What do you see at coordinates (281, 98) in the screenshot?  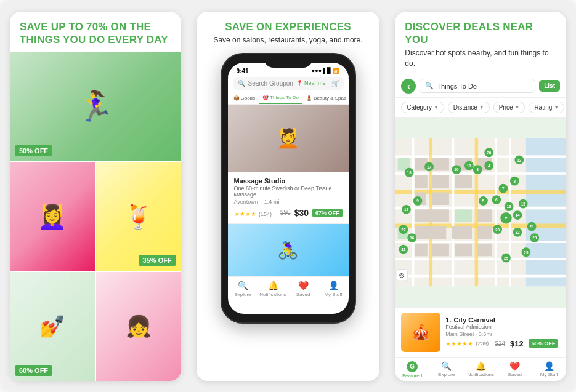 I see `tab-things-to-do: 🎯 Things To Do` at bounding box center [281, 98].